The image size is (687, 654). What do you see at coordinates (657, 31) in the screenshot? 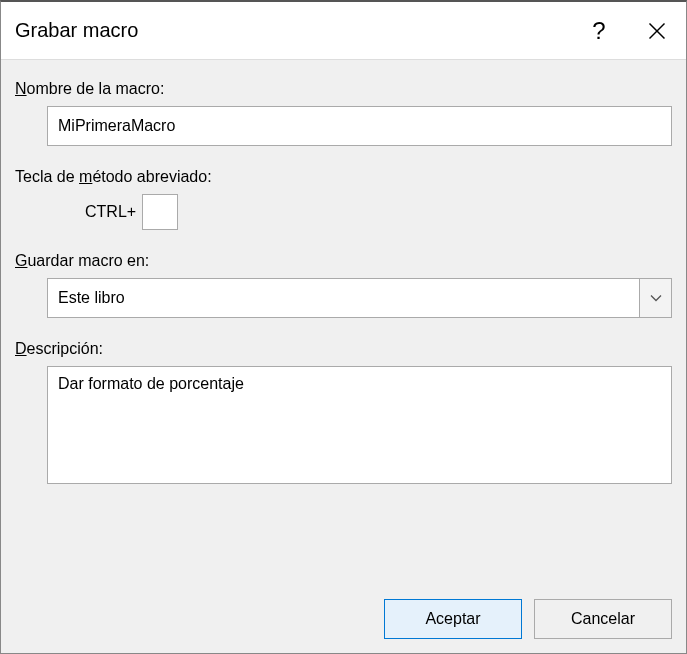
I see `close-icon` at bounding box center [657, 31].